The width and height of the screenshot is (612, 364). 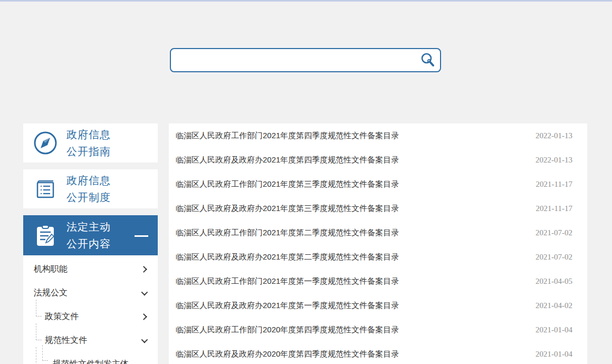 I want to click on sidebar-item-label: 政府信息 公开指南, so click(x=89, y=143).